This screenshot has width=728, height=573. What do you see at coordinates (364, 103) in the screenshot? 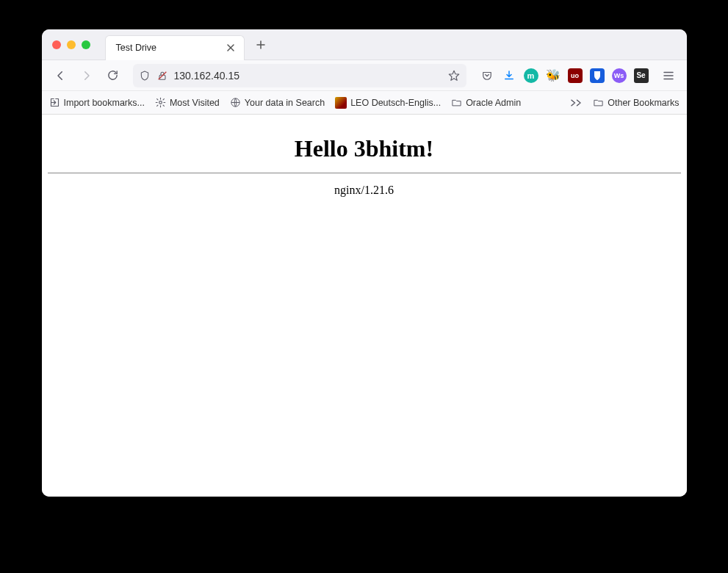
I see `bookmarks-bar: Import bookmarks... Most Visited Your da…` at bounding box center [364, 103].